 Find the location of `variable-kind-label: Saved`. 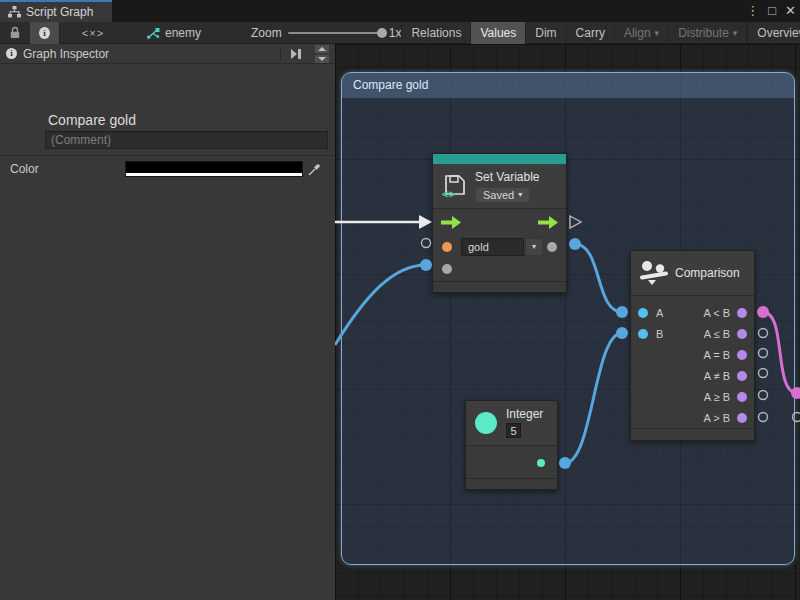

variable-kind-label: Saved is located at coordinates (498, 195).